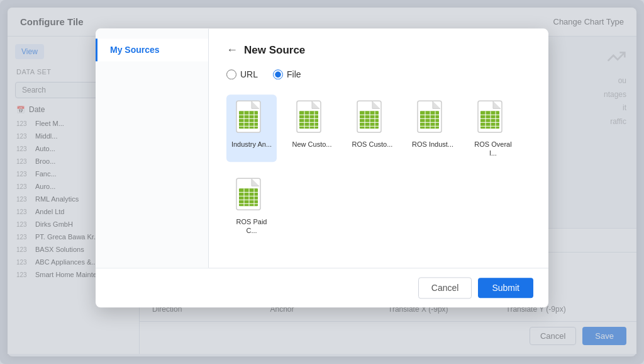 The width and height of the screenshot is (644, 364). What do you see at coordinates (433, 128) in the screenshot?
I see `file-item-ros-indust: ROS Indust...` at bounding box center [433, 128].